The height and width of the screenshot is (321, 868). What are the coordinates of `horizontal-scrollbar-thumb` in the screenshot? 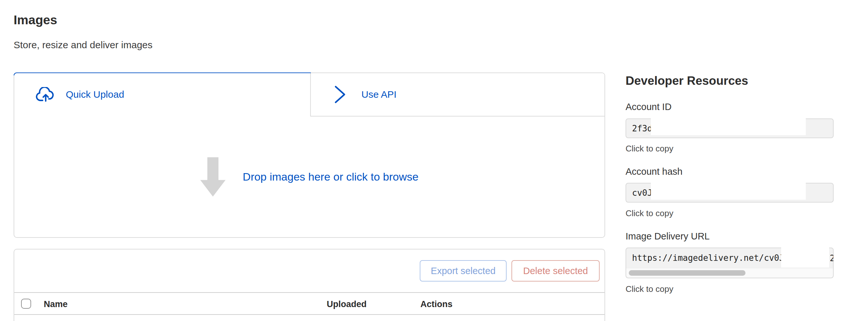 It's located at (687, 273).